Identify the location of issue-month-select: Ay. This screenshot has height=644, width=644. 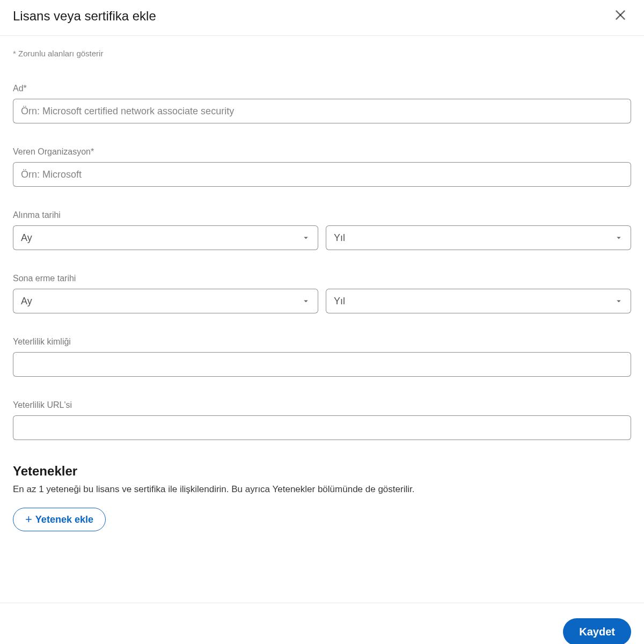
(165, 238).